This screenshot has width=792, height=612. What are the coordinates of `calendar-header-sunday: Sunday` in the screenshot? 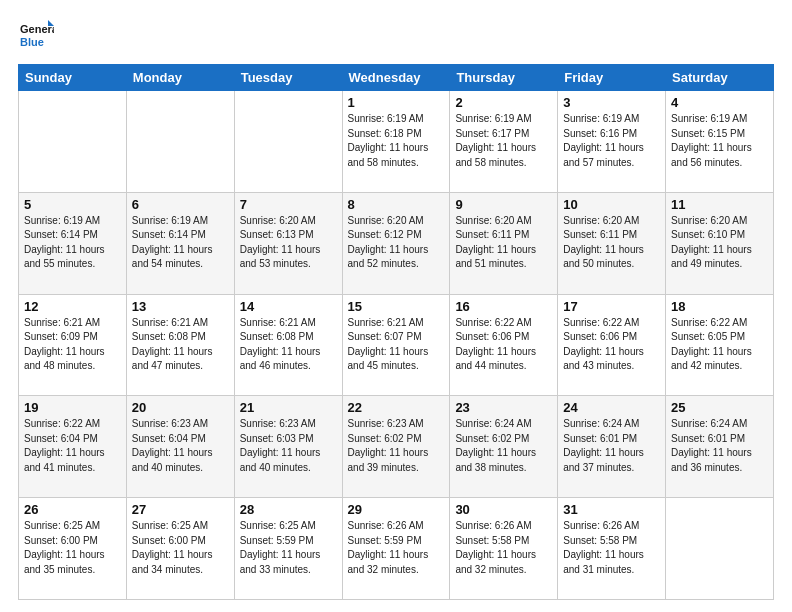 It's located at (73, 78).